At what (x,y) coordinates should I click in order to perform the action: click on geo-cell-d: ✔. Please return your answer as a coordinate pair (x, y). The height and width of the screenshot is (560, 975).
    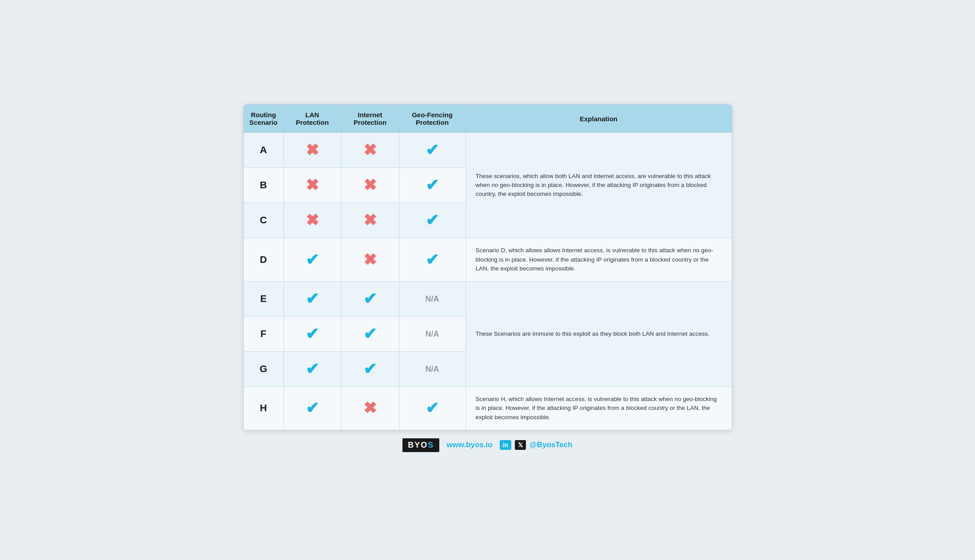
    Looking at the image, I should click on (432, 260).